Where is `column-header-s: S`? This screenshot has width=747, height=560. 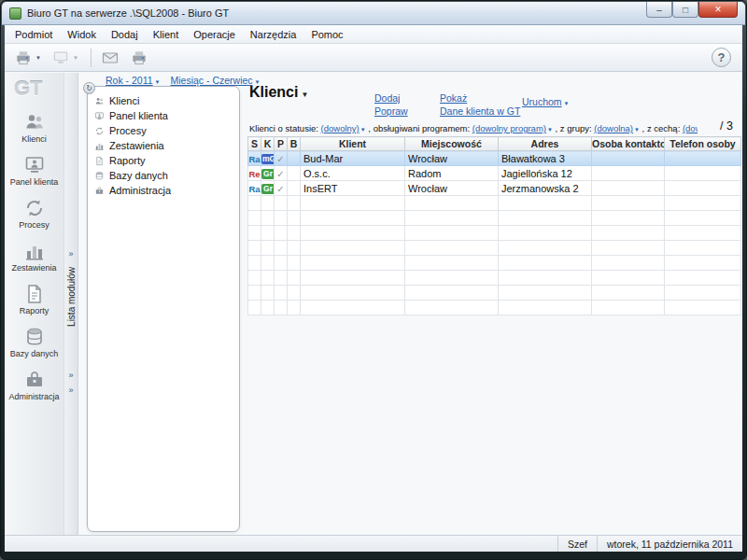 column-header-s: S is located at coordinates (255, 144).